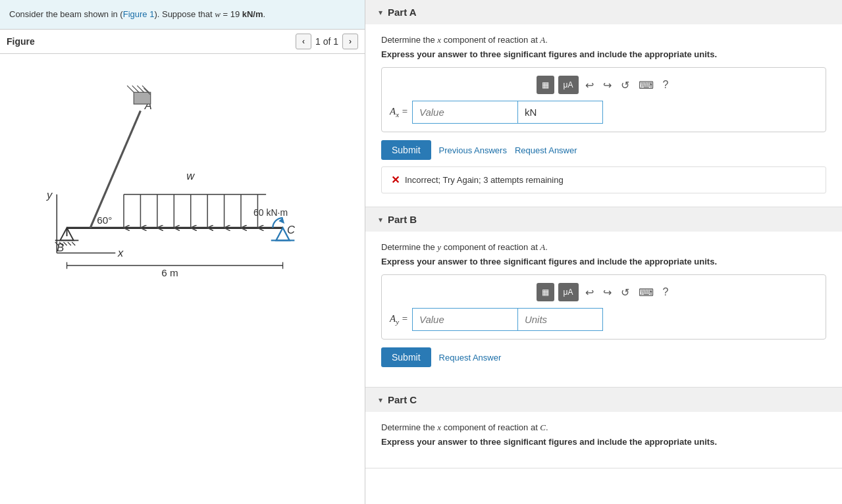 Image resolution: width=842 pixels, height=504 pixels. I want to click on svg-text: B, so click(61, 247).